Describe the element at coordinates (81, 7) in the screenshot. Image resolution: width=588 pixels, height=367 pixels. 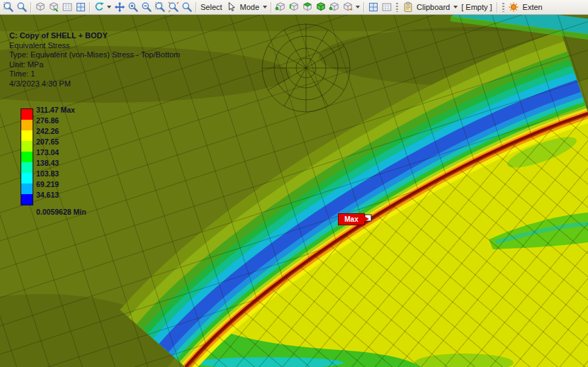
I see `view-box-icon` at that location.